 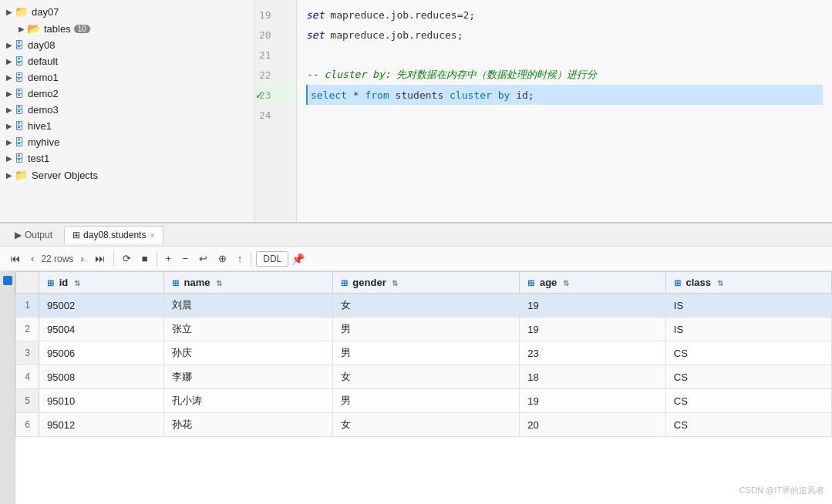 I want to click on pin-icon: 📌, so click(x=298, y=259).